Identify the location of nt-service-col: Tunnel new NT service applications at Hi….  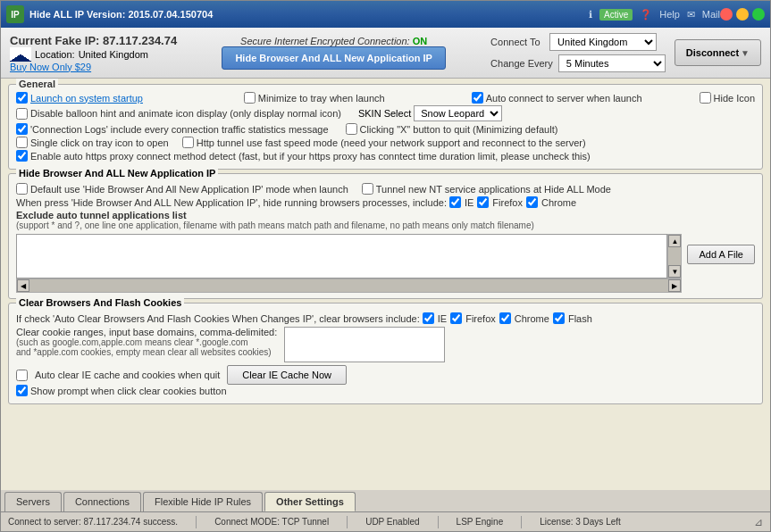
(486, 189).